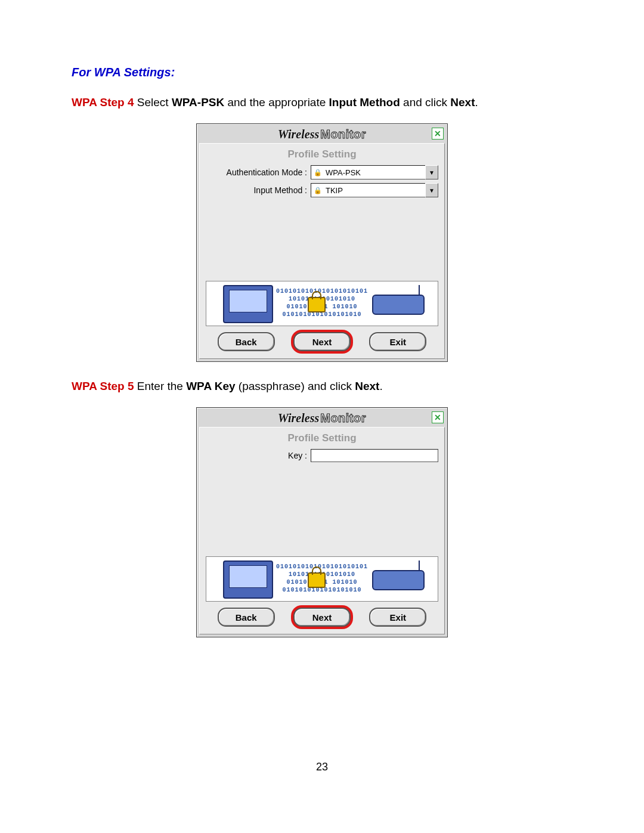 Image resolution: width=644 pixels, height=833 pixels. Describe the element at coordinates (322, 386) in the screenshot. I see `step5-text: WPA Step 5 Enter the WPA Key (passphrase…` at that location.